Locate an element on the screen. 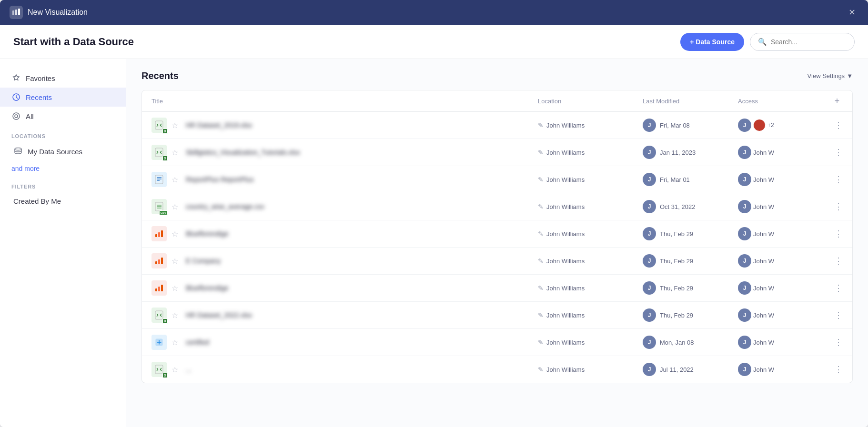 The height and width of the screenshot is (427, 868). view-settings-button: View Settings ▼ is located at coordinates (830, 76).